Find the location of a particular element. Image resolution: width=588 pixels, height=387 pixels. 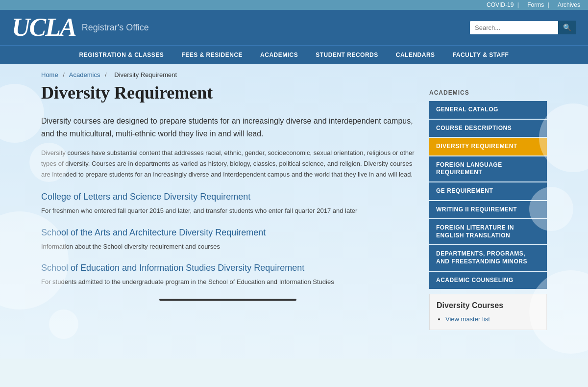

breadcrumb: Home / Academics / Diversity Requirement is located at coordinates (294, 74).